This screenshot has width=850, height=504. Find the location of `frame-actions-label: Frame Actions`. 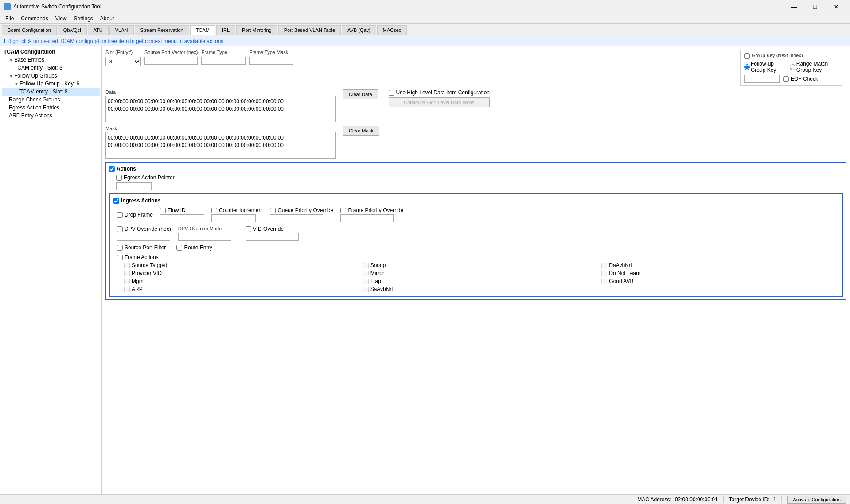

frame-actions-label: Frame Actions is located at coordinates (478, 257).